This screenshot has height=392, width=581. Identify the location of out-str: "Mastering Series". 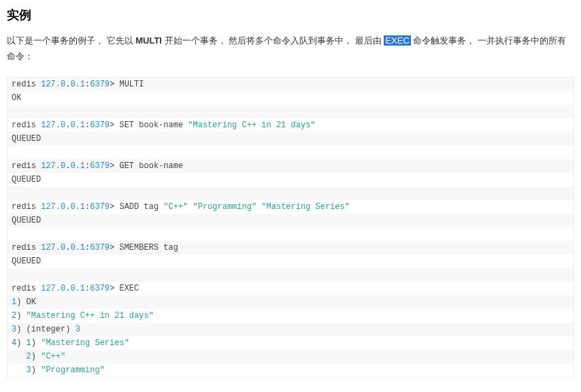
(85, 343).